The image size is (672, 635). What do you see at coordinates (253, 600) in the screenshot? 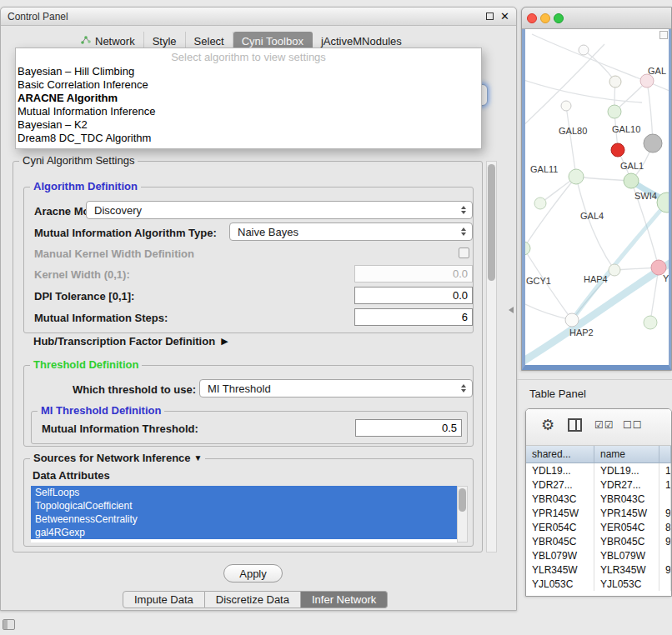
I see `tab-label: Discretize Data` at bounding box center [253, 600].